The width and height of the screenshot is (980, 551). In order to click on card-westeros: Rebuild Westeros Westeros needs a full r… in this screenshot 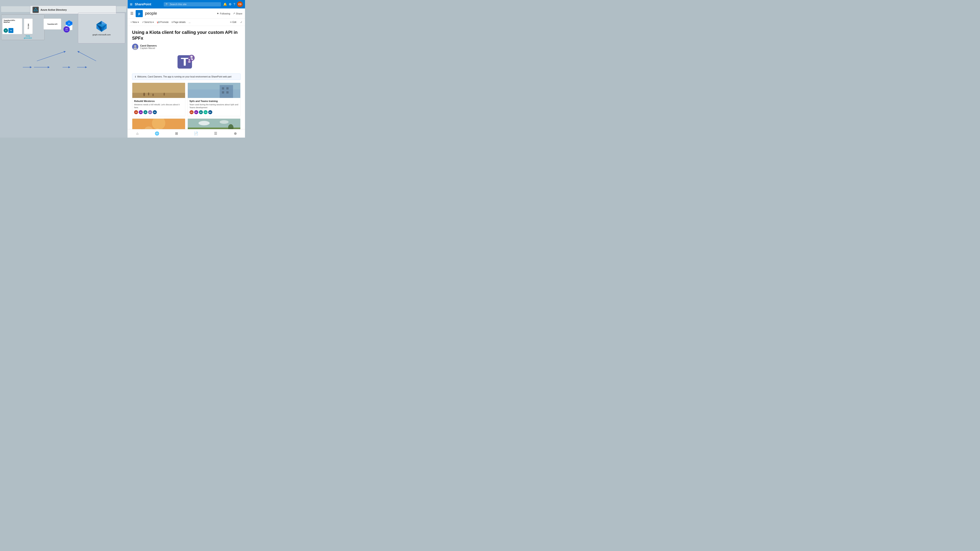, I will do `click(159, 100)`.